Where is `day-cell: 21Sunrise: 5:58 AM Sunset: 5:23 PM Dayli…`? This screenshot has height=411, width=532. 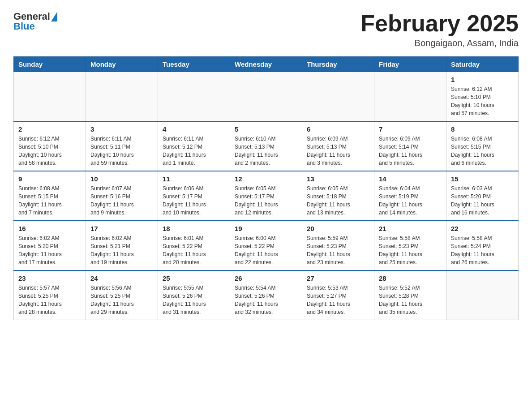
day-cell: 21Sunrise: 5:58 AM Sunset: 5:23 PM Dayli… is located at coordinates (410, 245).